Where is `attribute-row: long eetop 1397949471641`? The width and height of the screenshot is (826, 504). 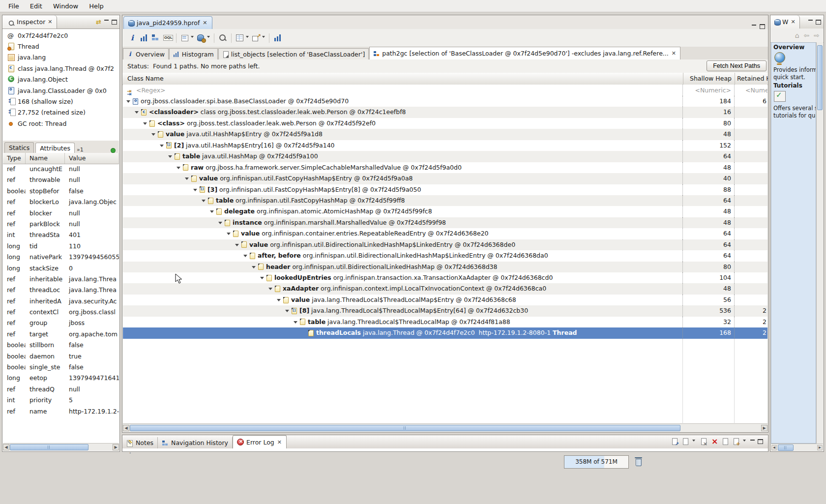
attribute-row: long eetop 1397949471641 is located at coordinates (61, 378).